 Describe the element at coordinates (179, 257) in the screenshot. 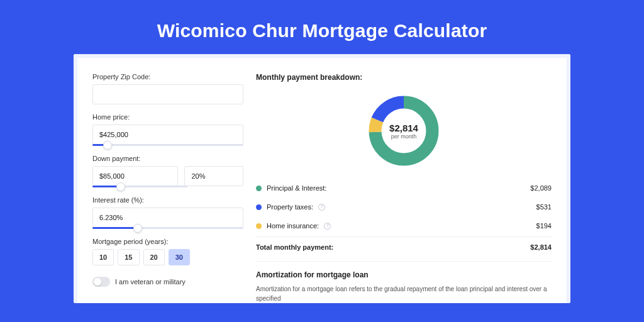

I see `period-option-30: 30` at that location.